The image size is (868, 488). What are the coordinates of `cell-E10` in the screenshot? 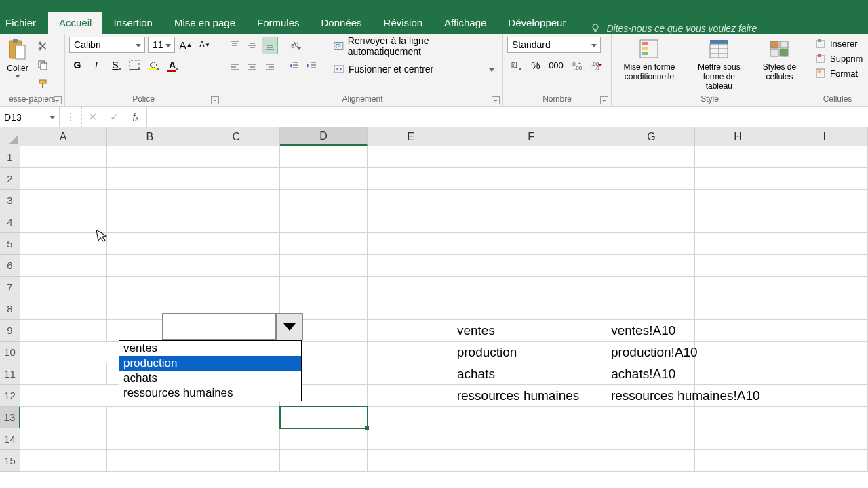 It's located at (411, 352).